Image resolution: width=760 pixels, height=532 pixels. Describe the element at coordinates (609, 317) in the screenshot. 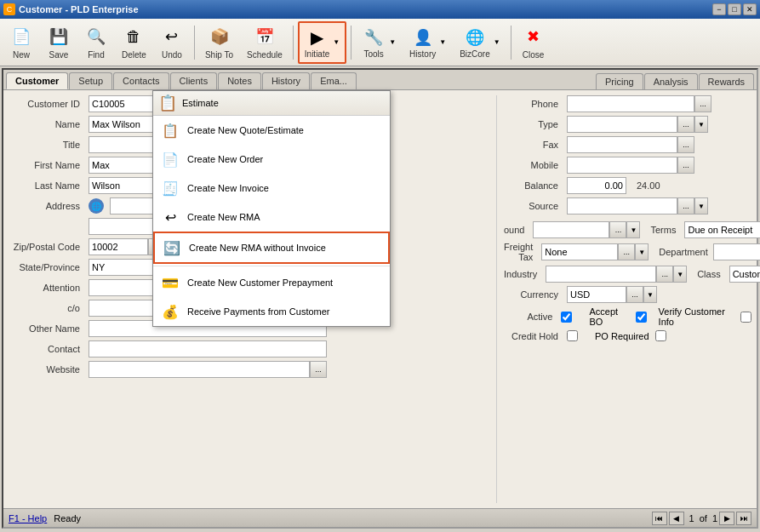

I see `accept-bo-label: Accept BO` at that location.